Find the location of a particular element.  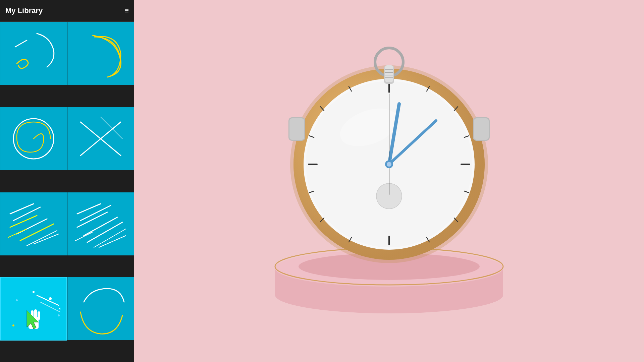

sidebar-title: My Library is located at coordinates (24, 11).